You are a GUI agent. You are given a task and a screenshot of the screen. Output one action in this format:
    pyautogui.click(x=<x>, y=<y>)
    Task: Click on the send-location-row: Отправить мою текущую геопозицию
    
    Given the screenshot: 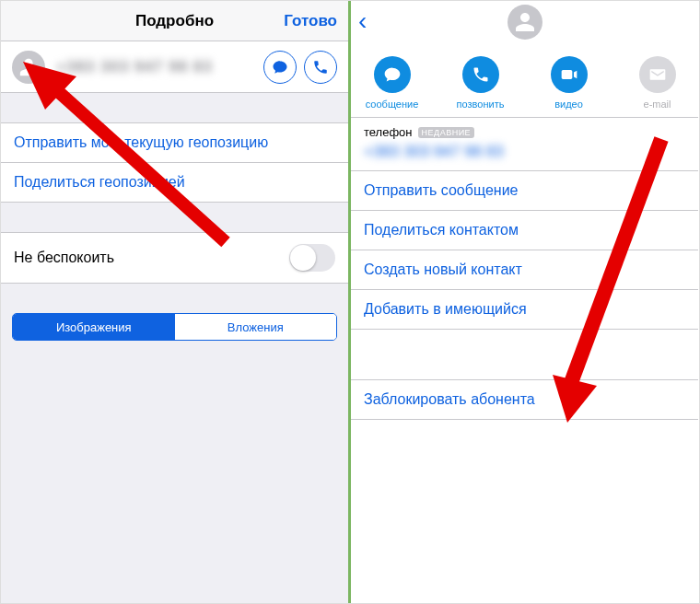 What is the action you would take?
    pyautogui.click(x=175, y=143)
    